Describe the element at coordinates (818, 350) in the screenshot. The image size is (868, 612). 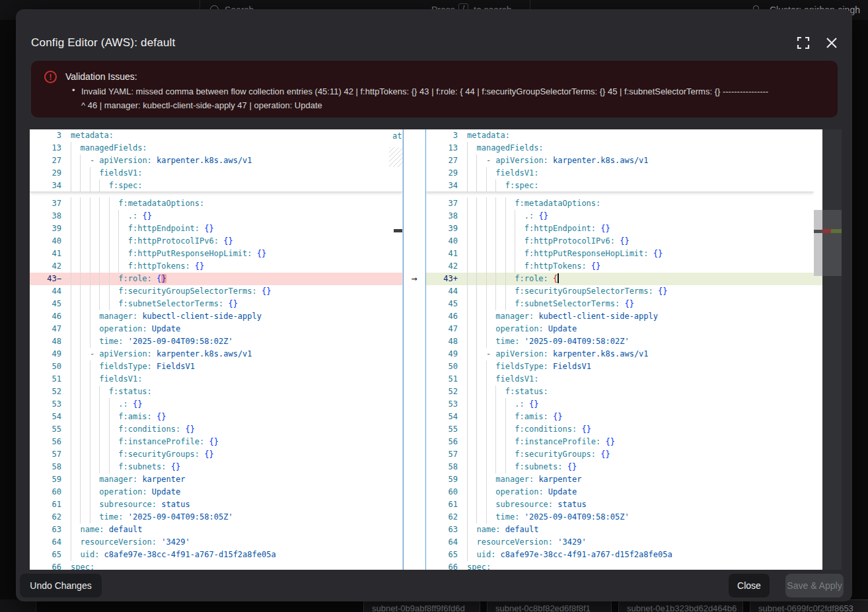
I see `editor-scrollbar` at that location.